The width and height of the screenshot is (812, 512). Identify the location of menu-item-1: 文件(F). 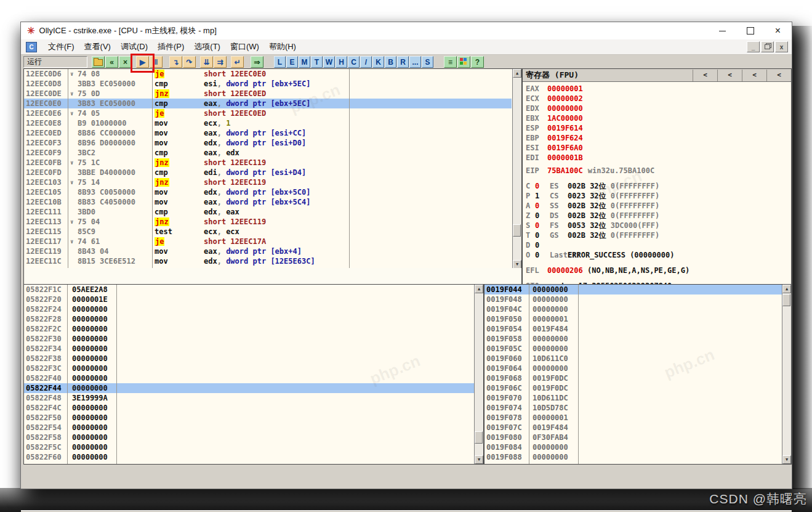
(62, 47).